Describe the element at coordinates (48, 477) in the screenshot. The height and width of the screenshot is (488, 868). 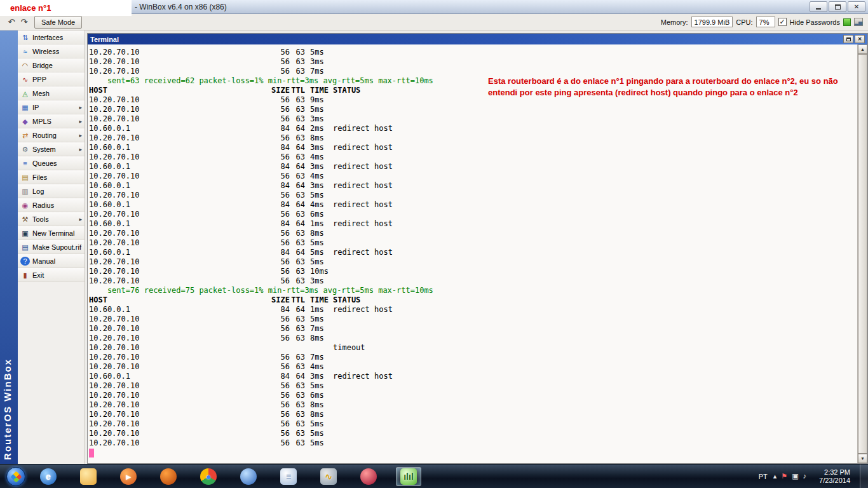
I see `ie-taskbar-button: e` at that location.